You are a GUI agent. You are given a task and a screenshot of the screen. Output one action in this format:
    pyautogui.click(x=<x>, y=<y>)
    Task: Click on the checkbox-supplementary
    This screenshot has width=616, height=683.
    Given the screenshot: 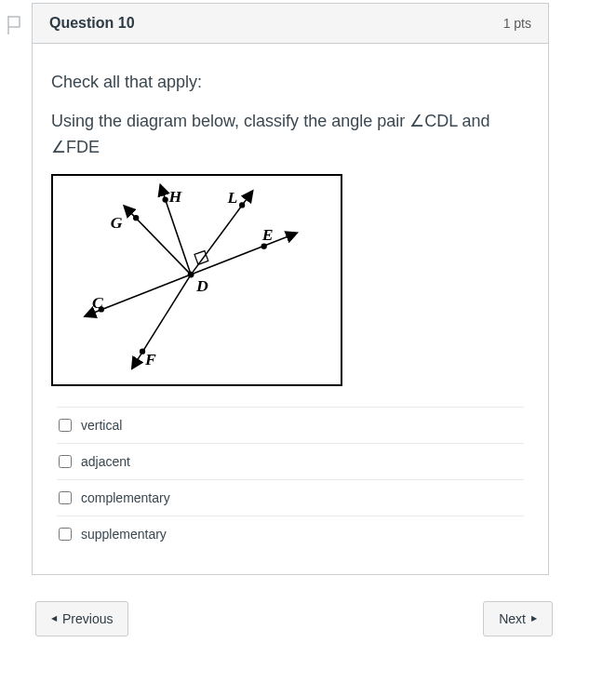 What is the action you would take?
    pyautogui.click(x=65, y=534)
    